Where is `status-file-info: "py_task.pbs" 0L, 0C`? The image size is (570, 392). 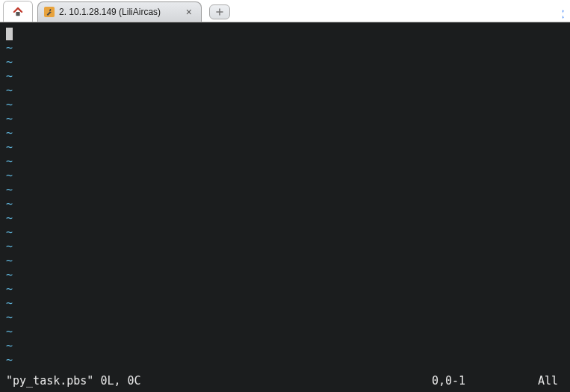
status-file-info: "py_task.pbs" 0L, 0C is located at coordinates (73, 381).